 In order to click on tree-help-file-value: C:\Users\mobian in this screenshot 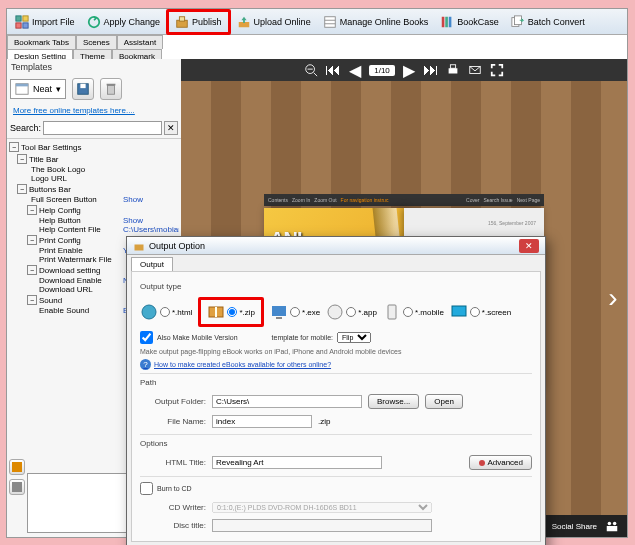, I will do `click(151, 230)`.